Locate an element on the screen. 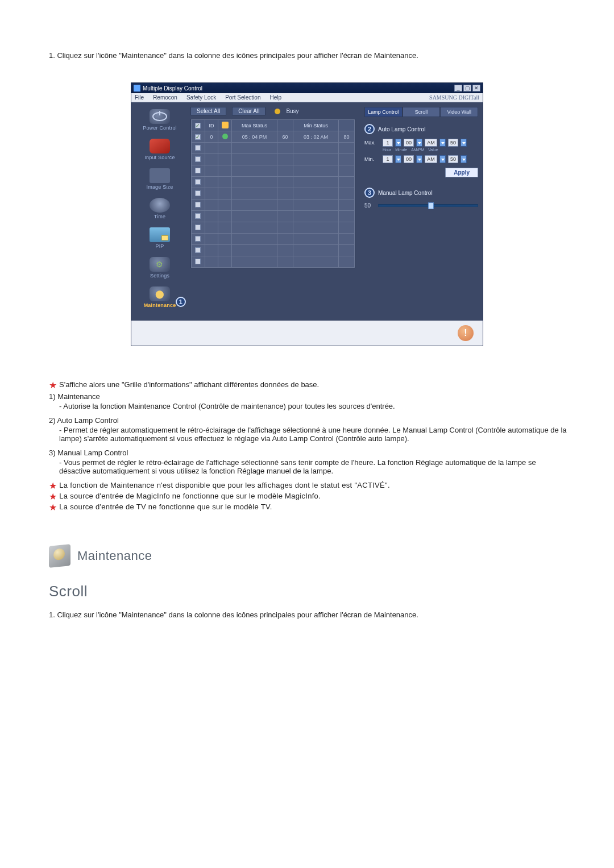 The height and width of the screenshot is (868, 614). callout-2: 2 is located at coordinates (370, 129).